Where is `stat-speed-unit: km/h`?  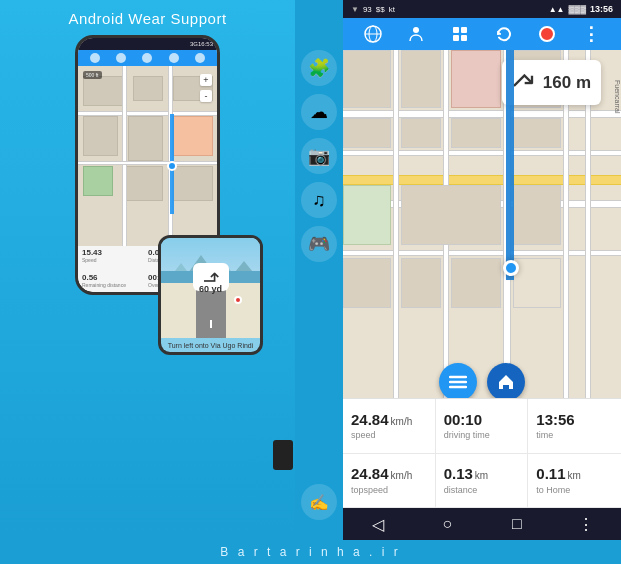
stat-speed-unit: km/h is located at coordinates (402, 422).